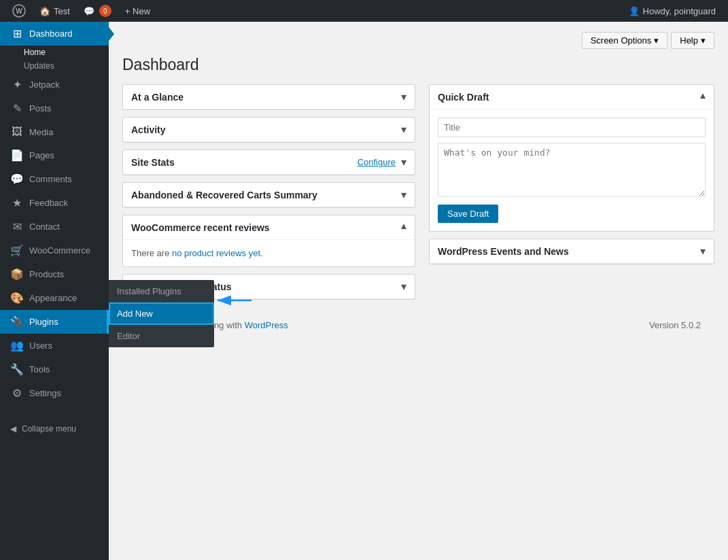 The image size is (728, 560). I want to click on sidebar-item-posts: ✎ Posts, so click(54, 109).